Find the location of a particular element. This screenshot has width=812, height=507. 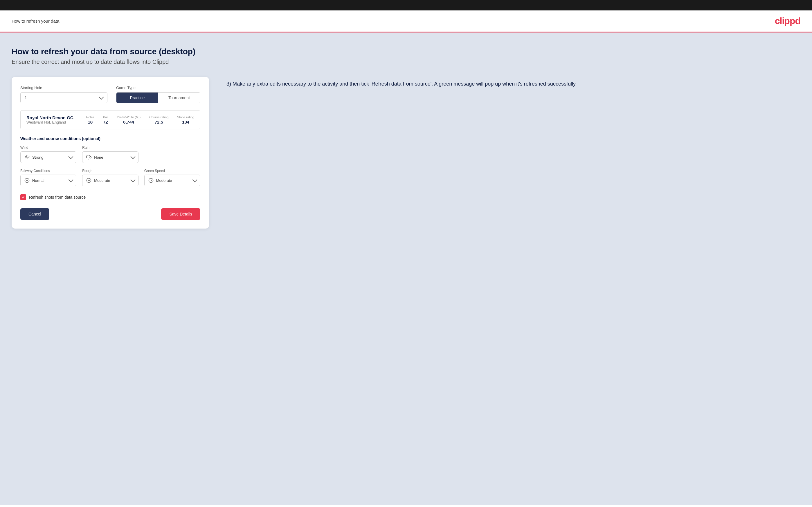

logo: clippd is located at coordinates (788, 21).